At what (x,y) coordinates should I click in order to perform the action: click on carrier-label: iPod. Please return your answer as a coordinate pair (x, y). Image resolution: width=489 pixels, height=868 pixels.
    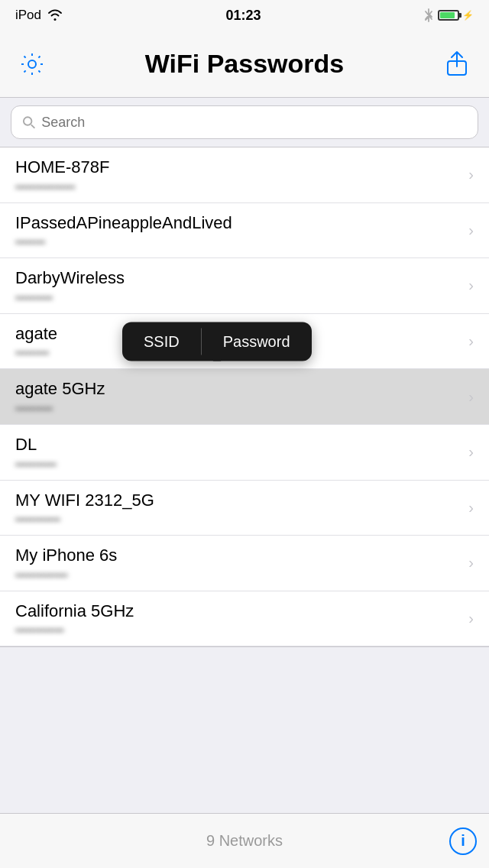
    Looking at the image, I should click on (28, 15).